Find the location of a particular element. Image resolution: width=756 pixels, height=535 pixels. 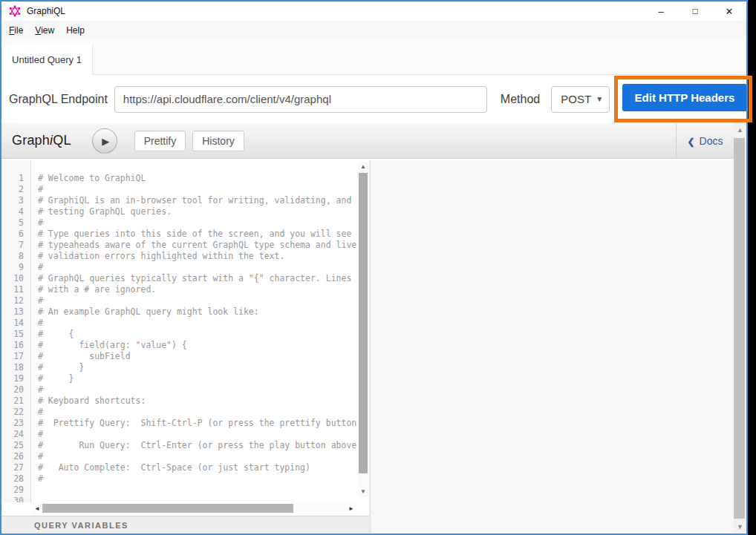

method-select: POST ▼ is located at coordinates (581, 99).